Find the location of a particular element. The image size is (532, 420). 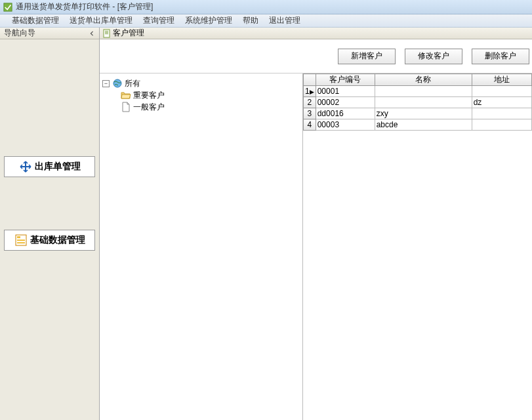

cell-address: dz is located at coordinates (501, 102).